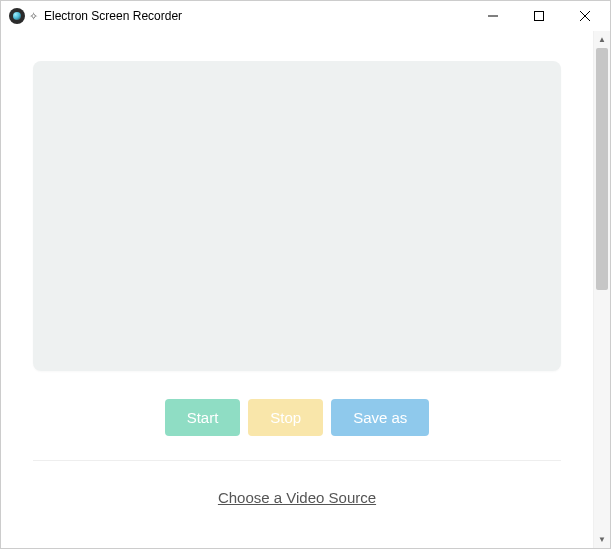 Image resolution: width=611 pixels, height=549 pixels. Describe the element at coordinates (539, 16) in the screenshot. I see `maximize-button` at that location.